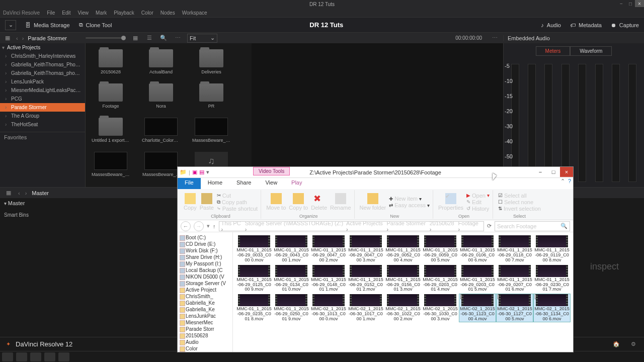 Image resolution: width=644 pixels, height=362 pixels. Describe the element at coordinates (42, 81) in the screenshot. I see `tree-item: LensJunkPack` at that location.